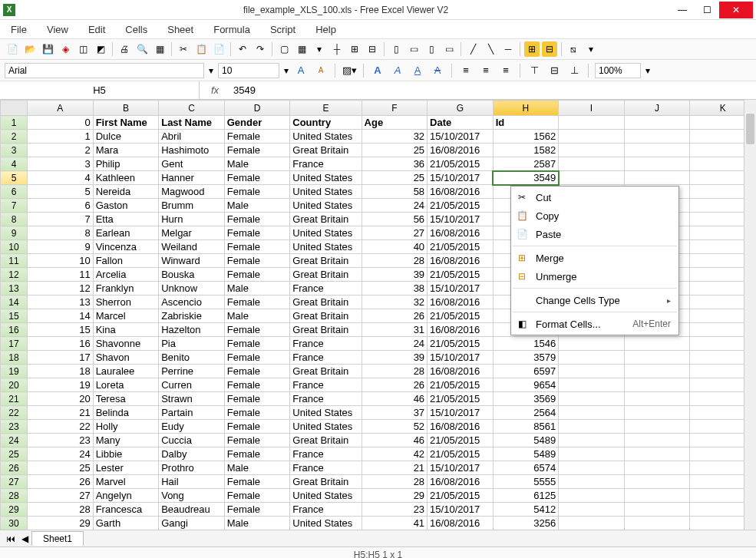 This screenshot has height=558, width=756. What do you see at coordinates (61, 289) in the screenshot?
I see `cell: 12` at bounding box center [61, 289].